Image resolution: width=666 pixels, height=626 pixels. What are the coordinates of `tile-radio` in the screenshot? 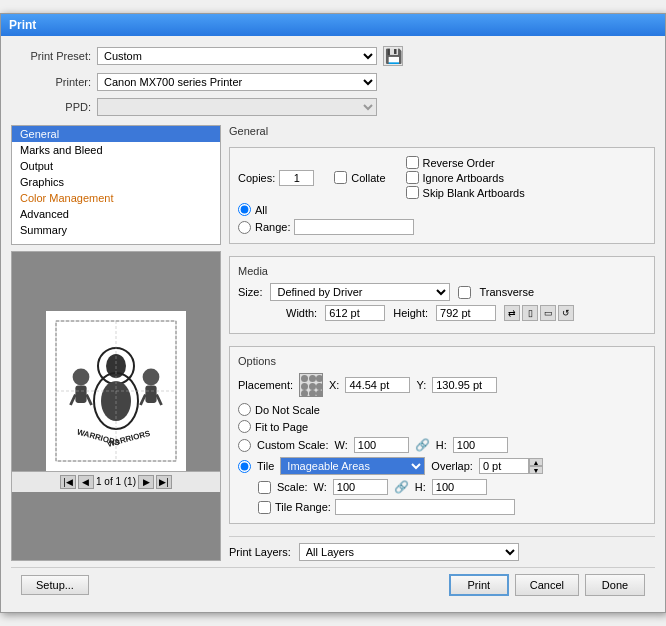 It's located at (244, 466).